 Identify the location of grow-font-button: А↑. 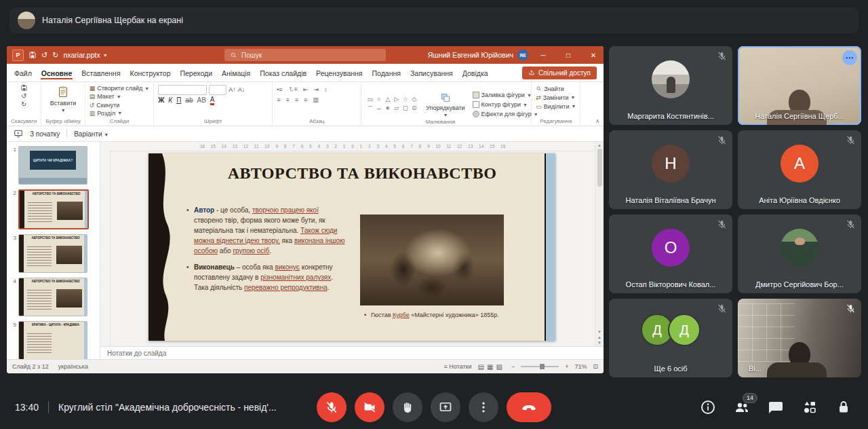
(232, 90).